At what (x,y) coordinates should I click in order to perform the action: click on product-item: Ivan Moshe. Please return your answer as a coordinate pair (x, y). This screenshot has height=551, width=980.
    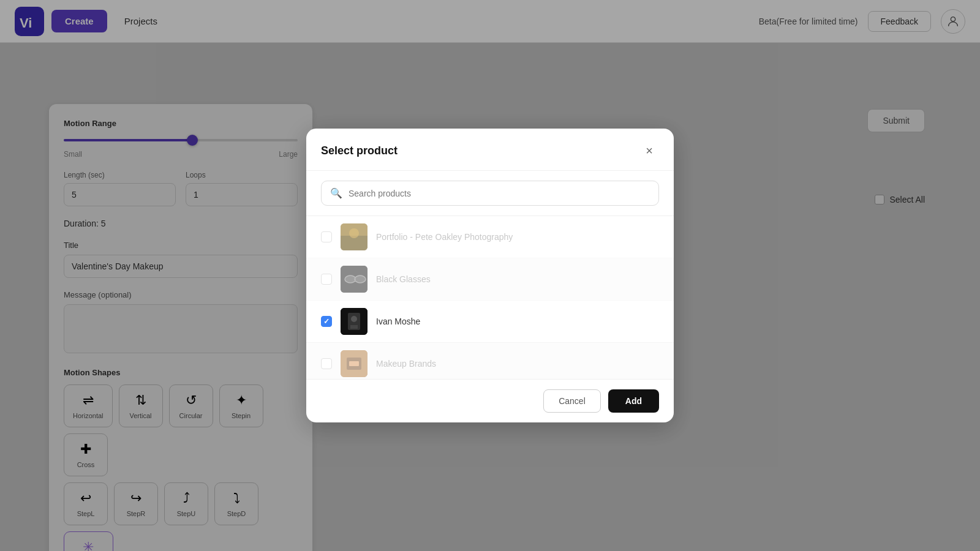
    Looking at the image, I should click on (490, 322).